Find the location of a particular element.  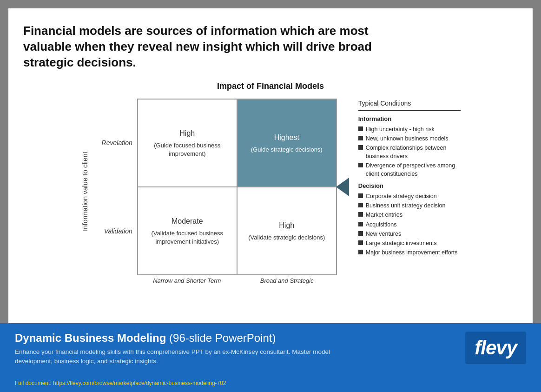

cell-high-narrow: High (Guide focused business improvement… is located at coordinates (187, 143).